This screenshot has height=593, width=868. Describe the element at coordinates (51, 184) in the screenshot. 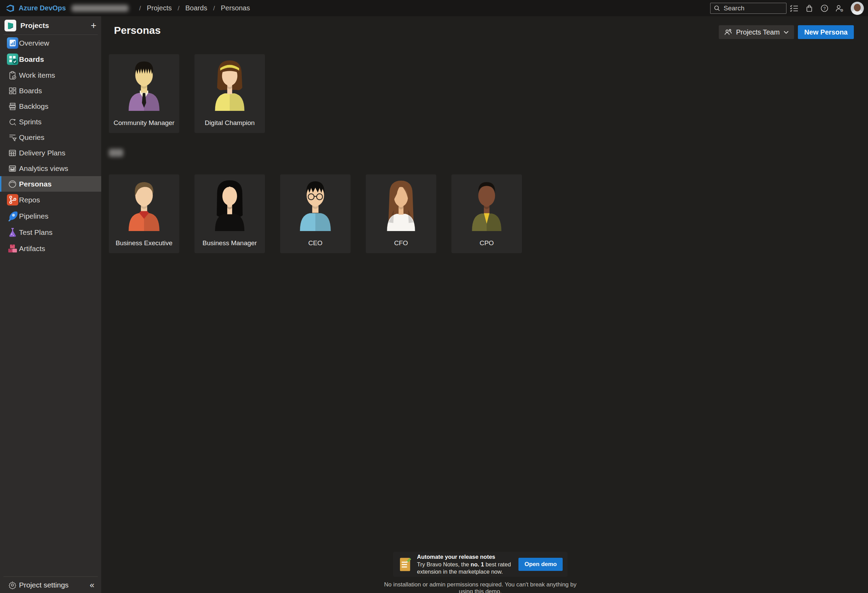

I see `sidebar-item-personas: Personas` at that location.